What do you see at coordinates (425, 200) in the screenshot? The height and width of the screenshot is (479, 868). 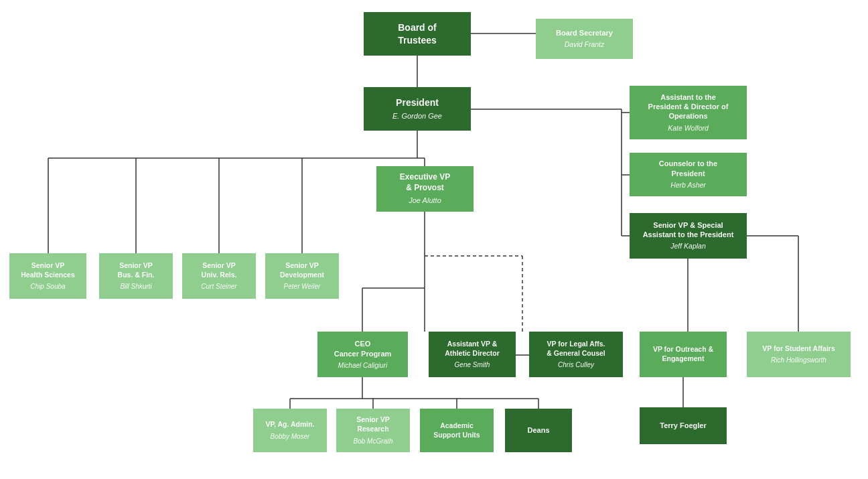 I see `exec-vp-name: Joe Alutto` at bounding box center [425, 200].